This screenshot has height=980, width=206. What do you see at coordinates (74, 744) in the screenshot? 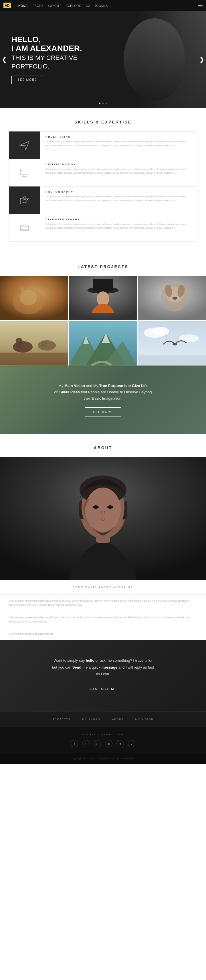
I see `social-facebook-icon: f` at bounding box center [74, 744].